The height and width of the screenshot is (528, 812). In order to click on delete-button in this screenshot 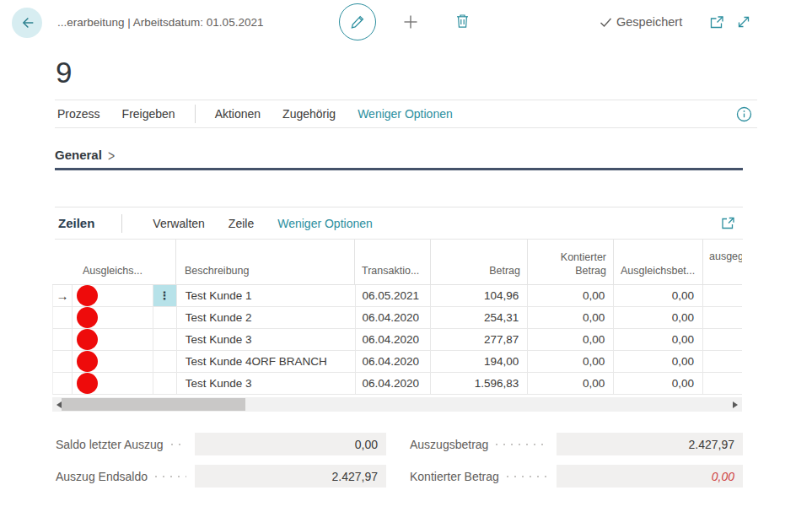, I will do `click(462, 21)`.